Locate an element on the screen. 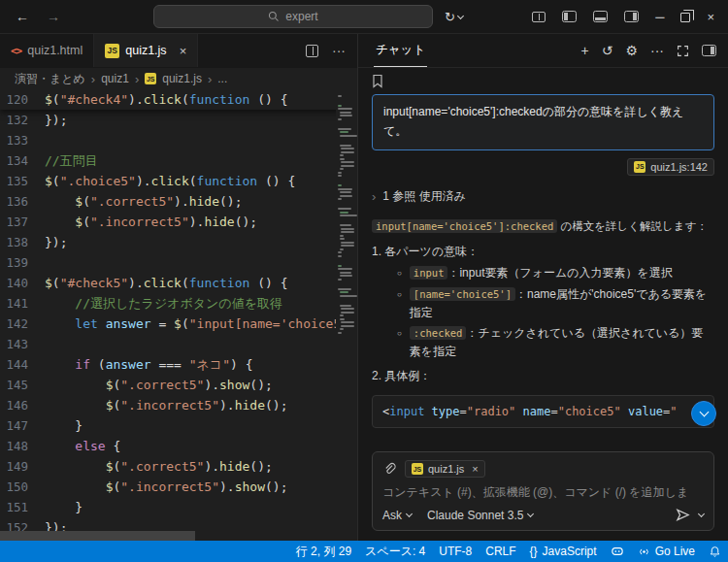 Image resolution: width=728 pixels, height=562 pixels. inline-code: input[name='choice5']:checked is located at coordinates (464, 226).